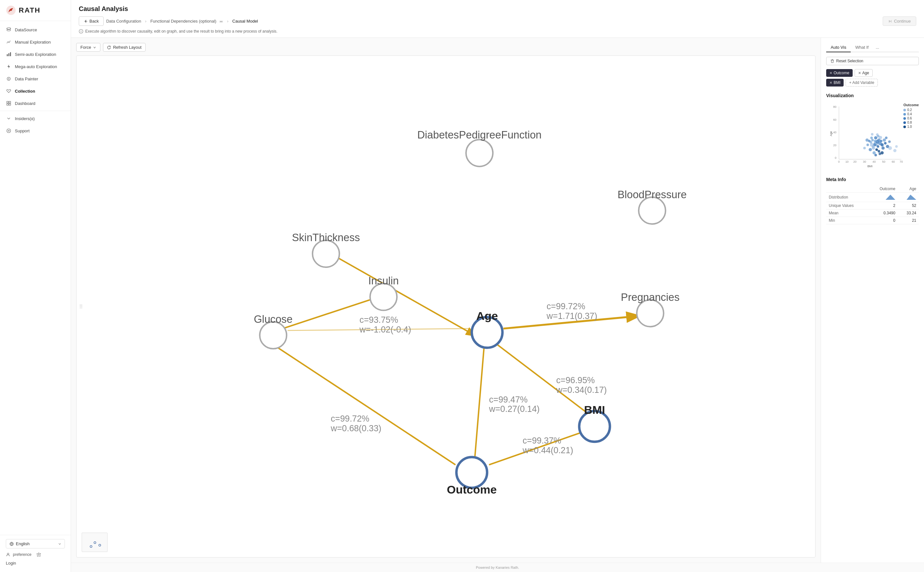 The height and width of the screenshot is (572, 924). I want to click on meta-header-outcome: Outcome, so click(883, 189).